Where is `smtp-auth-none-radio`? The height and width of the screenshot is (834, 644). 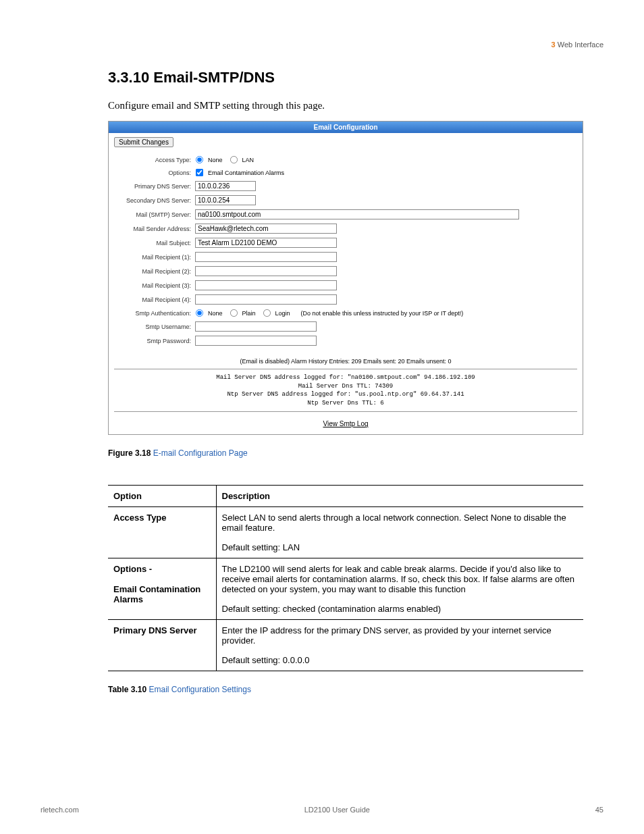 smtp-auth-none-radio is located at coordinates (200, 313).